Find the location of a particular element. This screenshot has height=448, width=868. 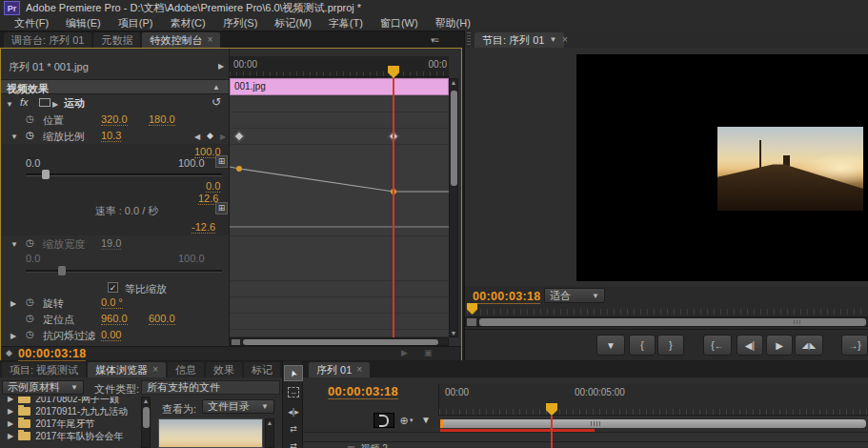

graph-toggle-button: ⊞ is located at coordinates (221, 208).